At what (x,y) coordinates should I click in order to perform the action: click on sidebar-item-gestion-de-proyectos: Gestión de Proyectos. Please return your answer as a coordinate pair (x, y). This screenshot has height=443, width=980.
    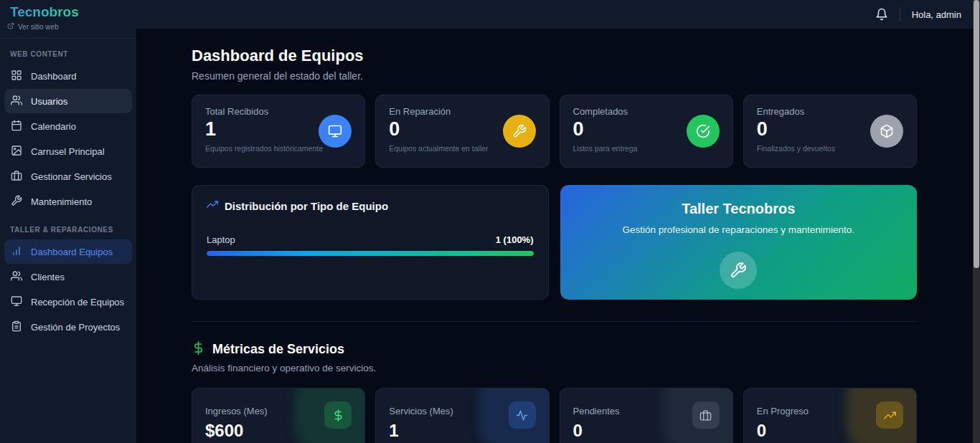
    Looking at the image, I should click on (68, 327).